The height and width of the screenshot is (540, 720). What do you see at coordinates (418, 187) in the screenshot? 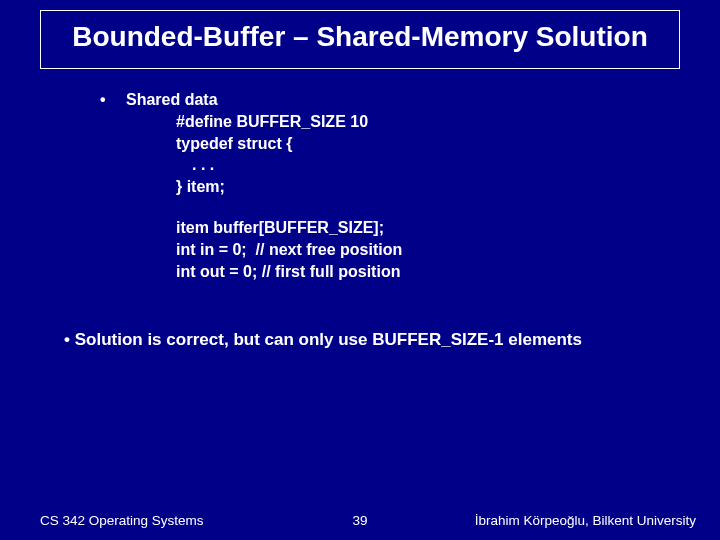
I see `code-line-item: } item;` at bounding box center [418, 187].